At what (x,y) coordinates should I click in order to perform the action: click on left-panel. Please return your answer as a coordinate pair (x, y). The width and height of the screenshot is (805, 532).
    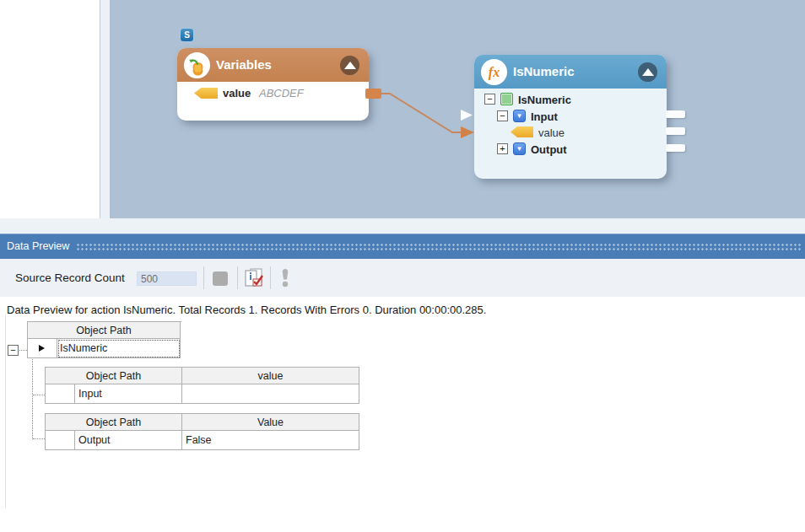
    Looking at the image, I should click on (50, 110).